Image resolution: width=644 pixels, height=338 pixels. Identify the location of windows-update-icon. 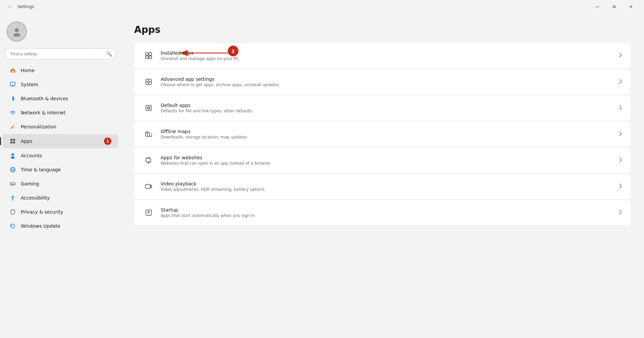
(13, 226).